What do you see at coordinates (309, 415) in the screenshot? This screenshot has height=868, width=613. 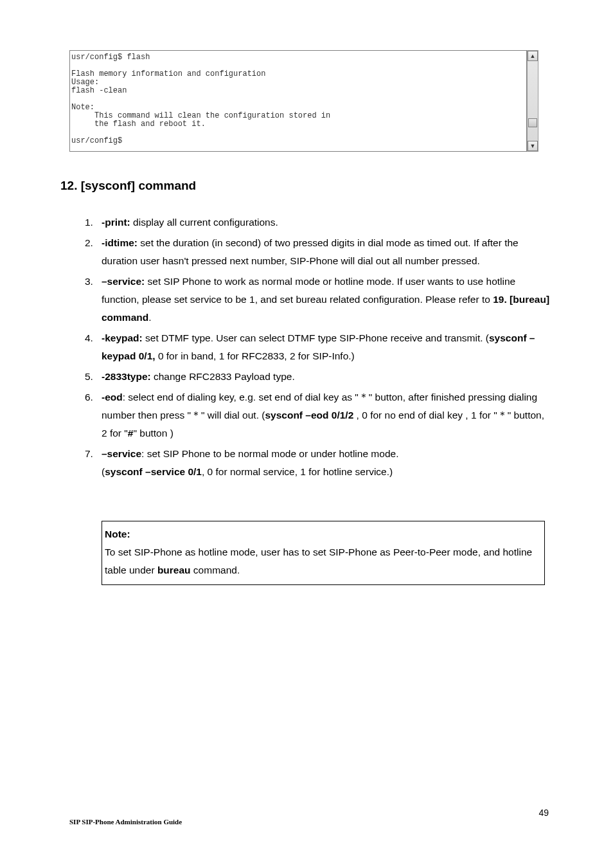 I see `cmd-bold: sysconf –eod 0/1/2` at bounding box center [309, 415].